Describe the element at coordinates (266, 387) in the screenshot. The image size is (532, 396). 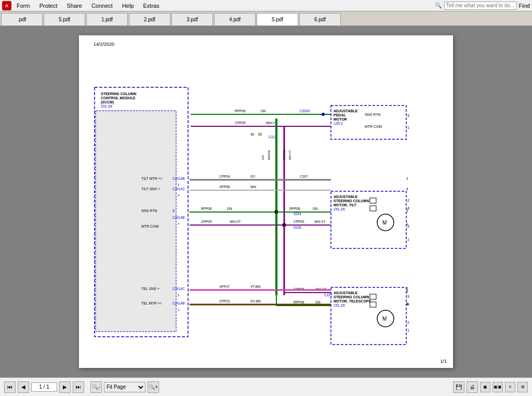
I see `bottom-toolbar: ⏮ ◀ ▶ ⏭ 🔍- Fit Page 50% 75% 100% 125% 15…` at that location.